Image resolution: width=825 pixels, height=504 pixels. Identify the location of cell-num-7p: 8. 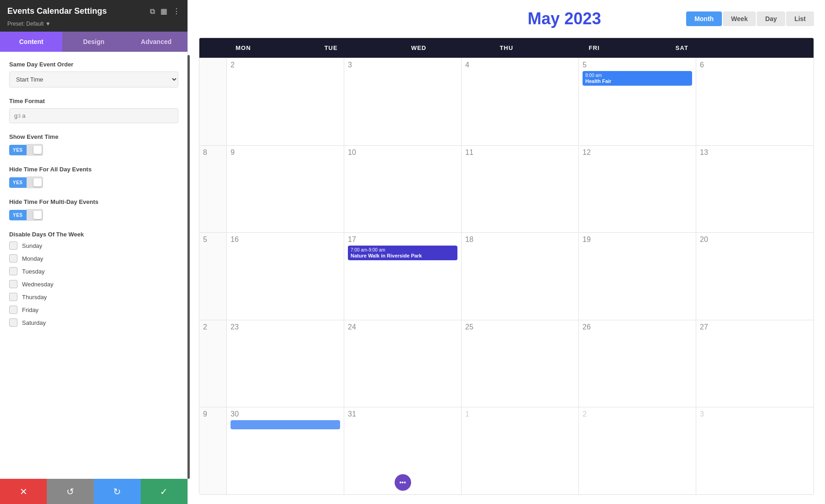
(213, 153).